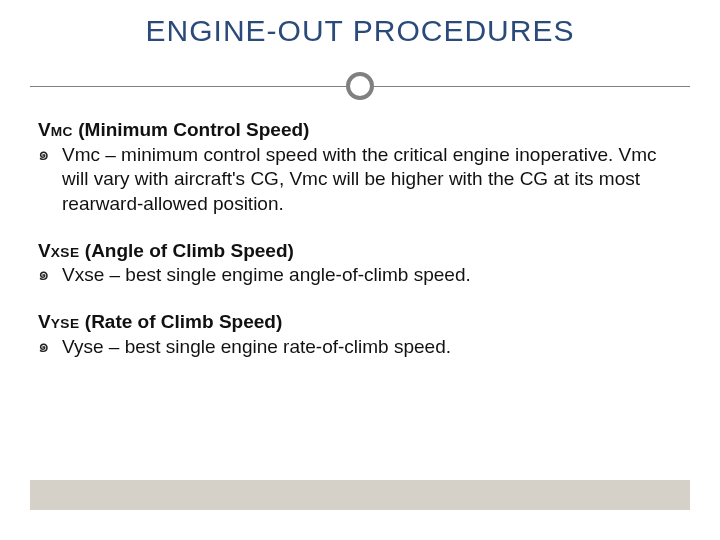  What do you see at coordinates (360, 348) in the screenshot?
I see `bullet-item: ๑ Vyse – best single engine rate-of-clim…` at bounding box center [360, 348].